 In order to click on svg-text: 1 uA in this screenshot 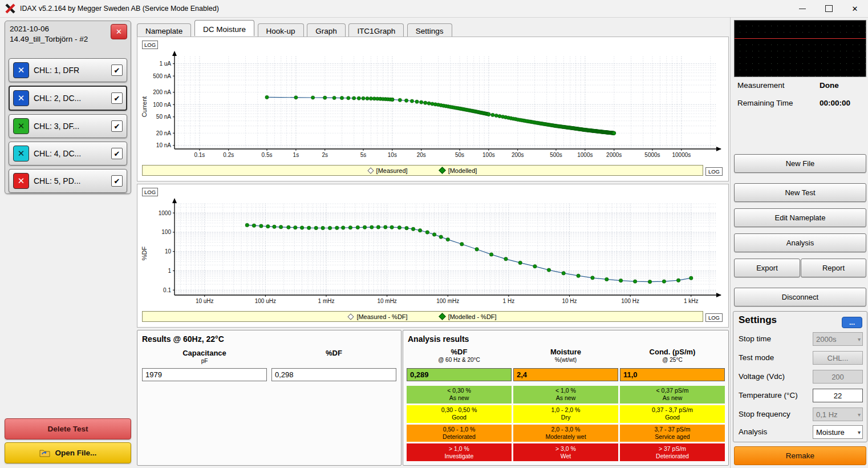, I will do `click(165, 64)`.